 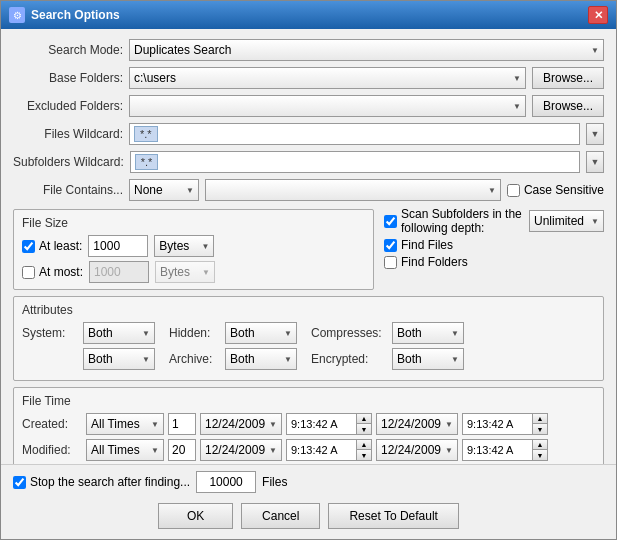 I want to click on system-row2-dropdown: Both ▼, so click(x=119, y=359).